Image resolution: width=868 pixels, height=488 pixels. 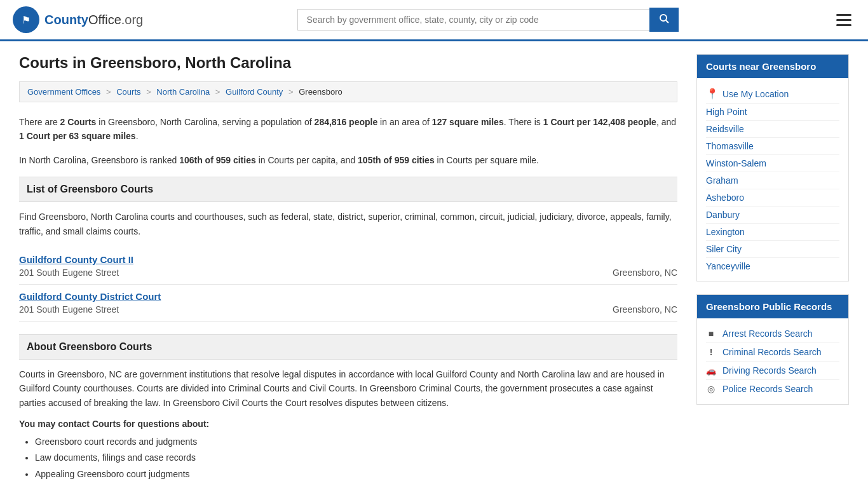 I want to click on contact-header: You may contact Courts for questions abo…, so click(x=348, y=424).